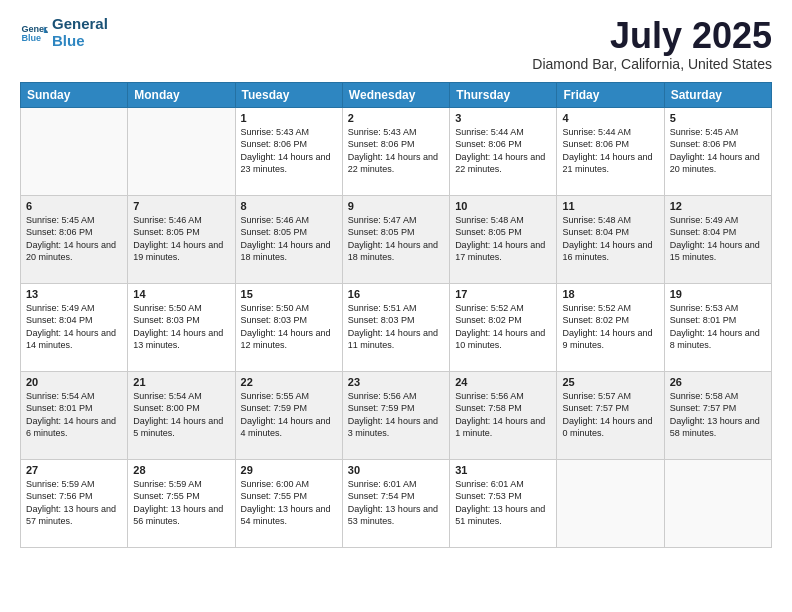  What do you see at coordinates (718, 151) in the screenshot?
I see `table-row: 5Sunrise: 5:45 AMSunset: 8:06 PMDaylight…` at bounding box center [718, 151].